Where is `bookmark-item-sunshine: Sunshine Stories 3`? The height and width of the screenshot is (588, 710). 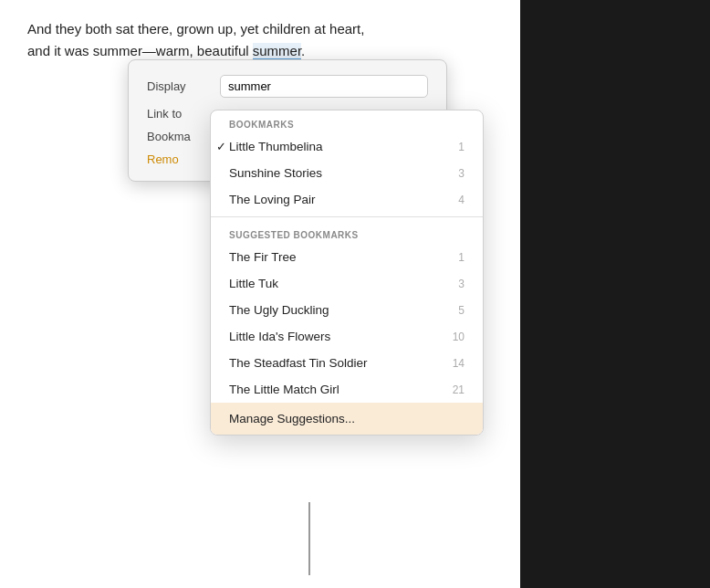
bookmark-item-sunshine: Sunshine Stories 3 is located at coordinates (347, 173).